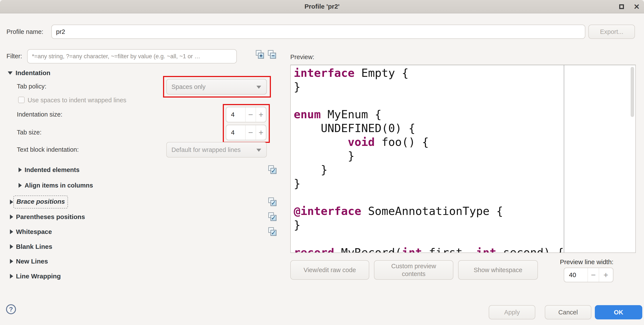  Describe the element at coordinates (21, 100) in the screenshot. I see `use-spaces-wrapped-checkbox` at that location.